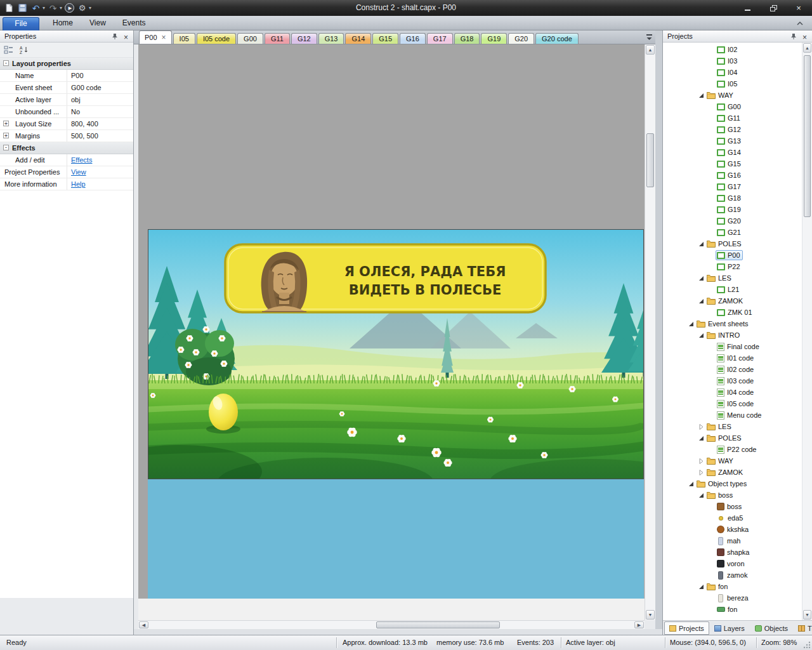  I want to click on property-group-effects: -Effects, so click(67, 149).